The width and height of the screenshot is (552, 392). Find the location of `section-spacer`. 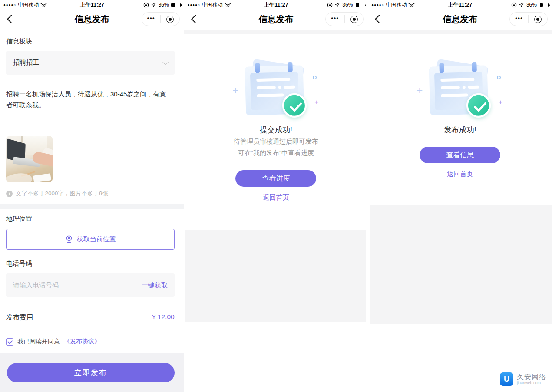

section-spacer is located at coordinates (92, 207).